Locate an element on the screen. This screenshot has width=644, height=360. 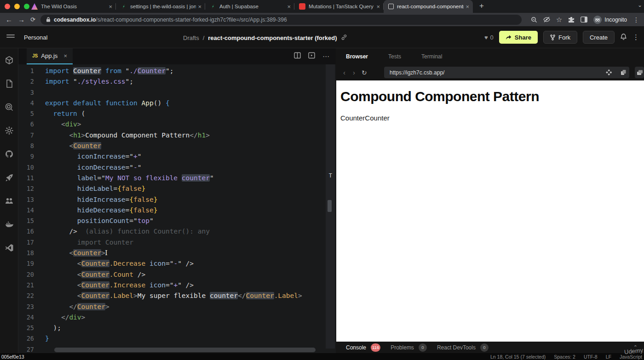
code-line: 24 </div> is located at coordinates (177, 317).